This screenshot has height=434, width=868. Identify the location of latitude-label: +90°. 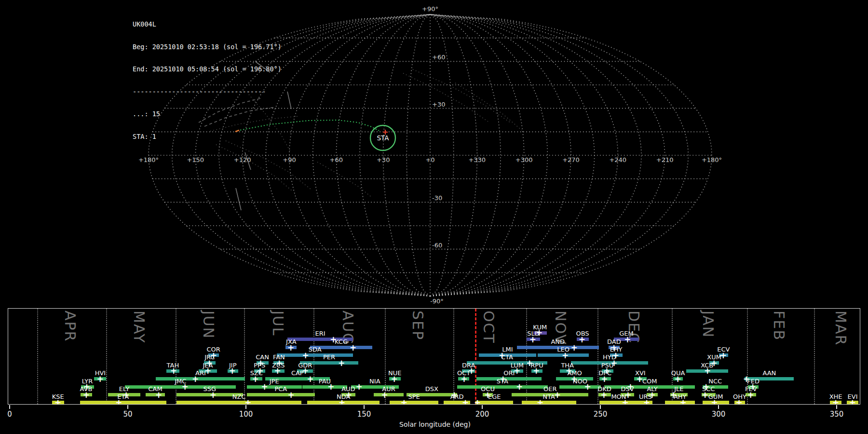
(430, 9).